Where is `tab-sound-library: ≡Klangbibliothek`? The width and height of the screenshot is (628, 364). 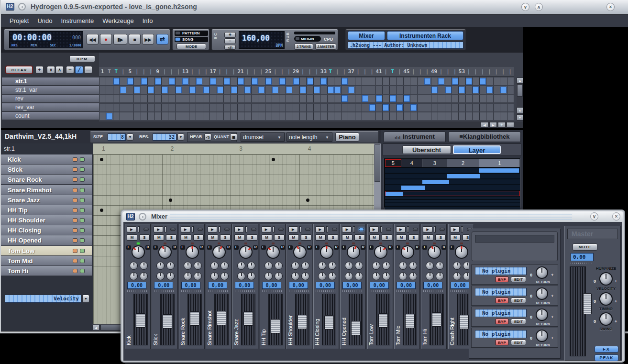
tab-sound-library: ≡Klangbibliothek is located at coordinates (485, 137).